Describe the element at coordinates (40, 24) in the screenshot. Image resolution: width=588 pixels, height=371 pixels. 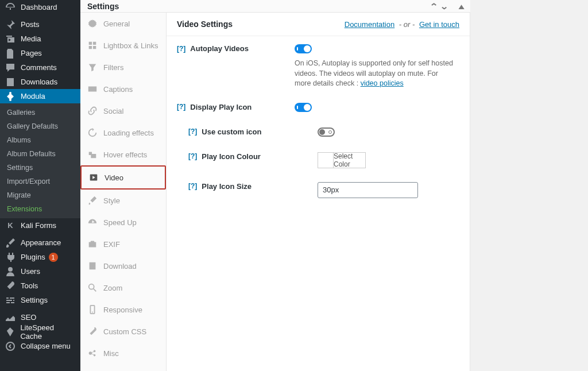
I see `nav-posts: Posts` at that location.